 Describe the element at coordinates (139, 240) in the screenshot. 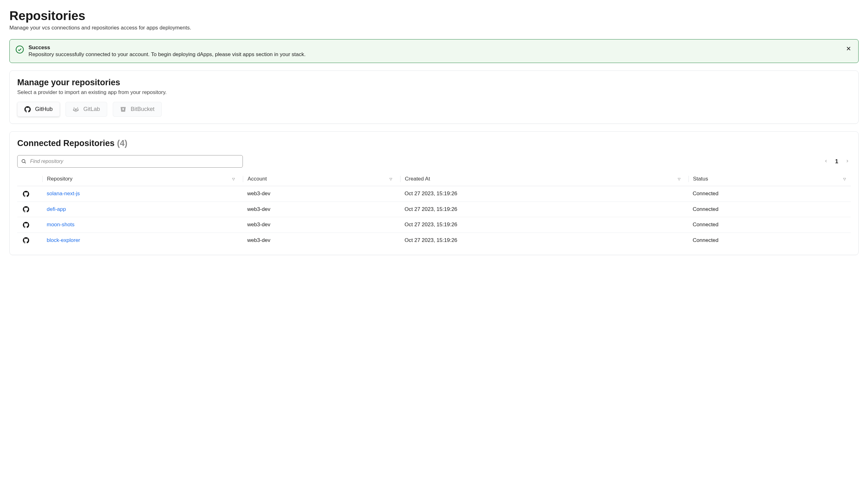

I see `repo-name-cell: block-explorer` at that location.